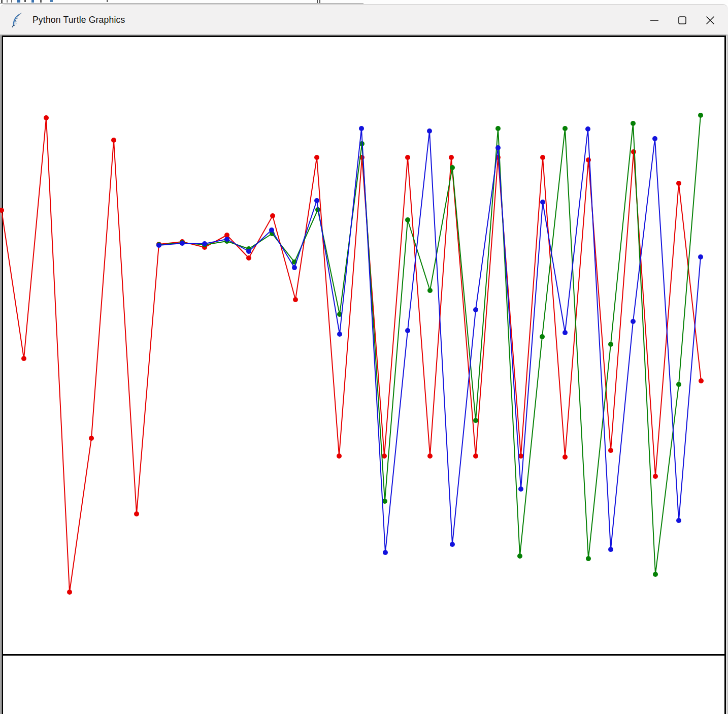 This screenshot has width=728, height=714. Describe the element at coordinates (710, 20) in the screenshot. I see `close-button` at that location.